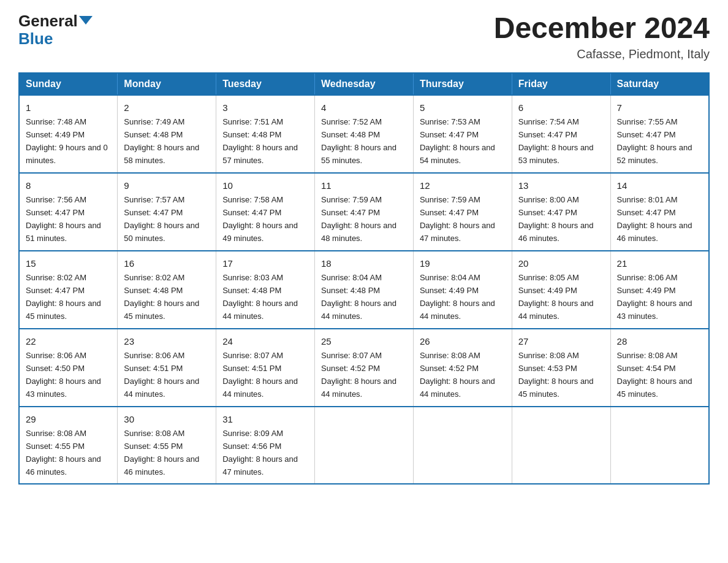 The image size is (728, 563). What do you see at coordinates (36, 39) in the screenshot?
I see `logo-blue-text: Blue` at bounding box center [36, 39].